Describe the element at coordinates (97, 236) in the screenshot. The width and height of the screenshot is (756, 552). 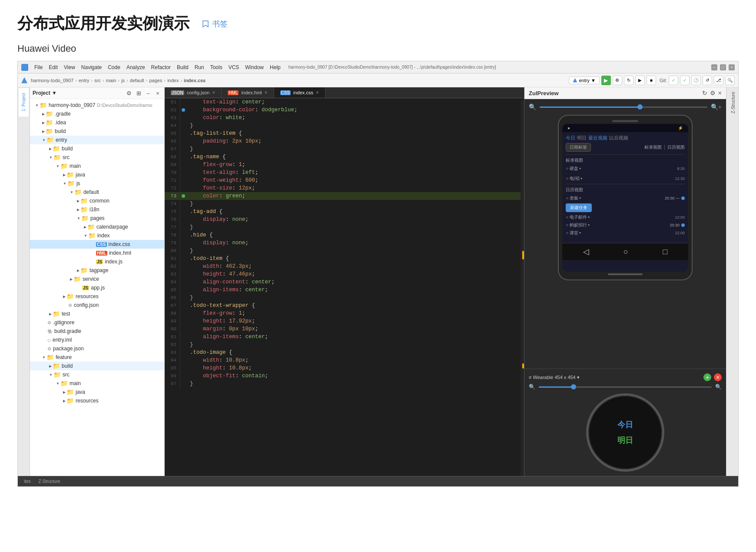
I see `tree-item-index-folder: ▼ 📁 index` at that location.